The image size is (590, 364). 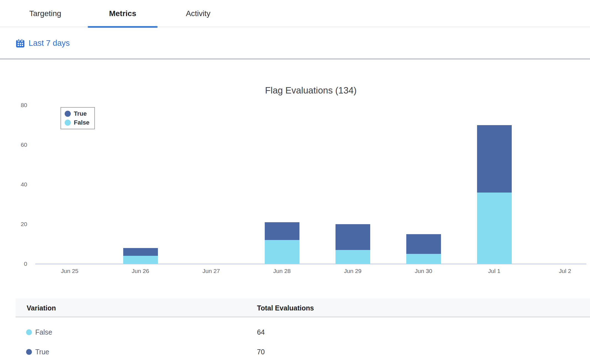 I want to click on bar-jun-29-true, so click(x=353, y=237).